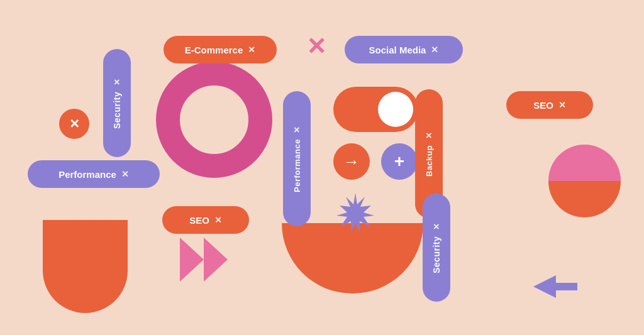  I want to click on pill-security-right-x: ✕, so click(436, 226).